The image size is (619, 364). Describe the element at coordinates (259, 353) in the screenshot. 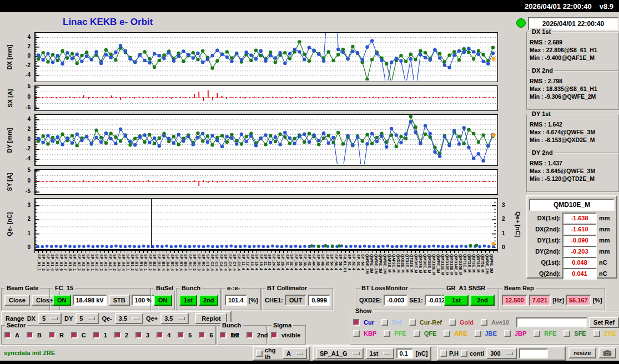

I see `chg-th-checkbox` at that location.